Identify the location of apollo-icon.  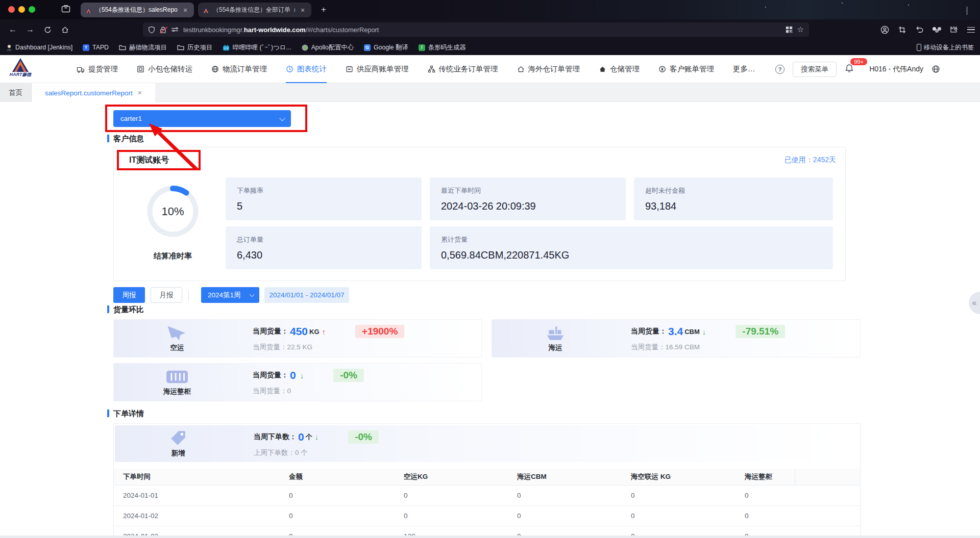
(305, 48).